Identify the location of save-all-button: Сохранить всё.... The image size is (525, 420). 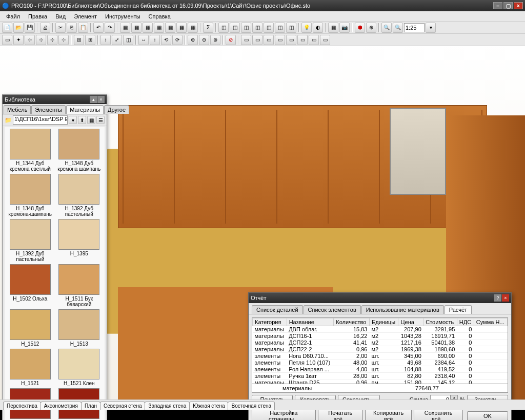
(438, 414).